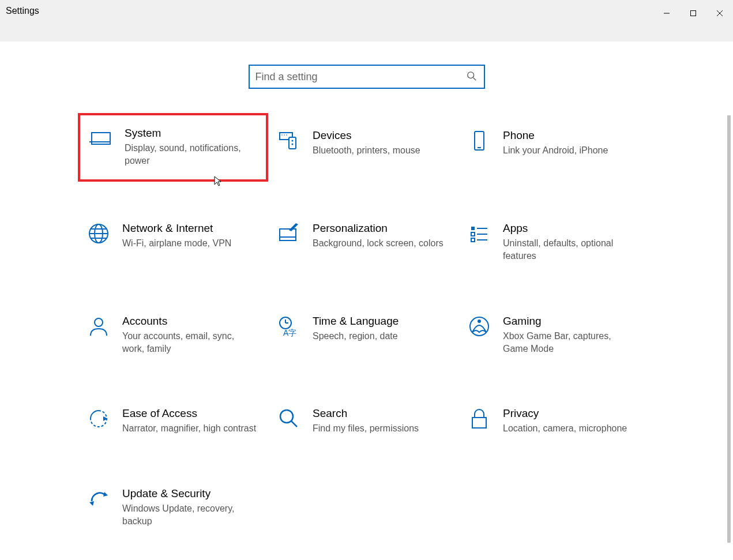 The width and height of the screenshot is (733, 560). I want to click on window-controls, so click(693, 13).